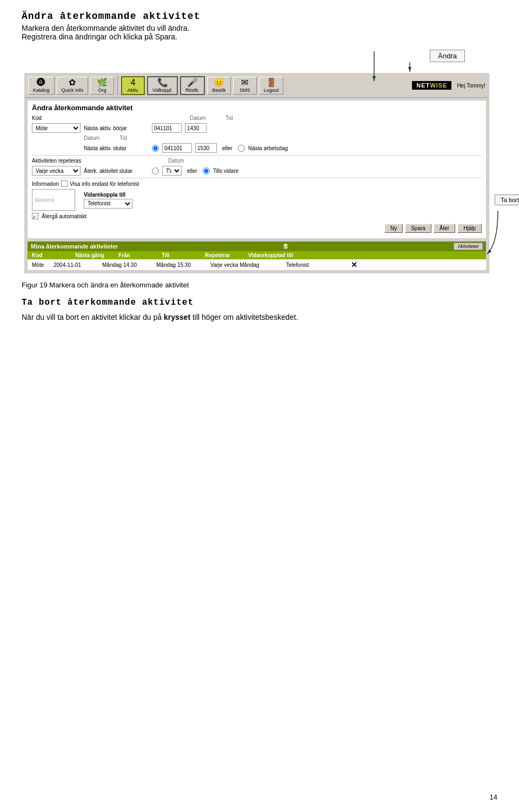 The image size is (519, 812). I want to click on repeteras-row: Varje vecka Återk. aktivitet slutar TV e…, so click(257, 171).